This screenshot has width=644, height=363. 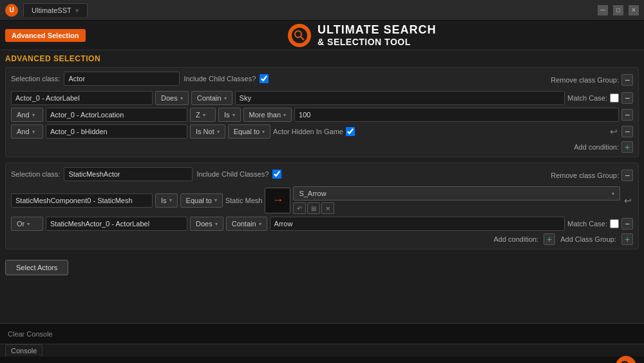 I want to click on mesh-right-section: S_Arrow ▾ ↶ ⊞ ✕, so click(x=457, y=200).